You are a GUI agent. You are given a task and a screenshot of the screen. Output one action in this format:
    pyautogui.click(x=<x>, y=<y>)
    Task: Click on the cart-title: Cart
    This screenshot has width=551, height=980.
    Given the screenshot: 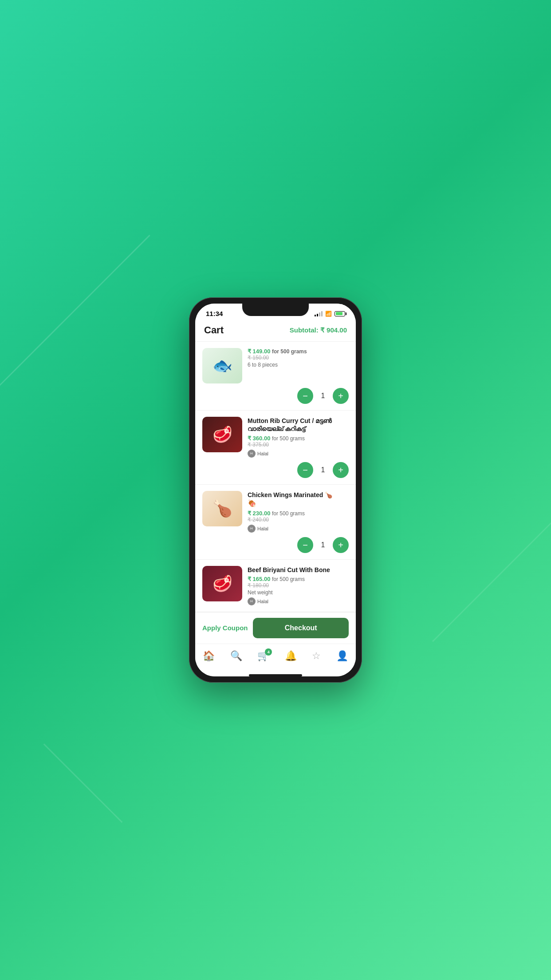 What is the action you would take?
    pyautogui.click(x=214, y=330)
    